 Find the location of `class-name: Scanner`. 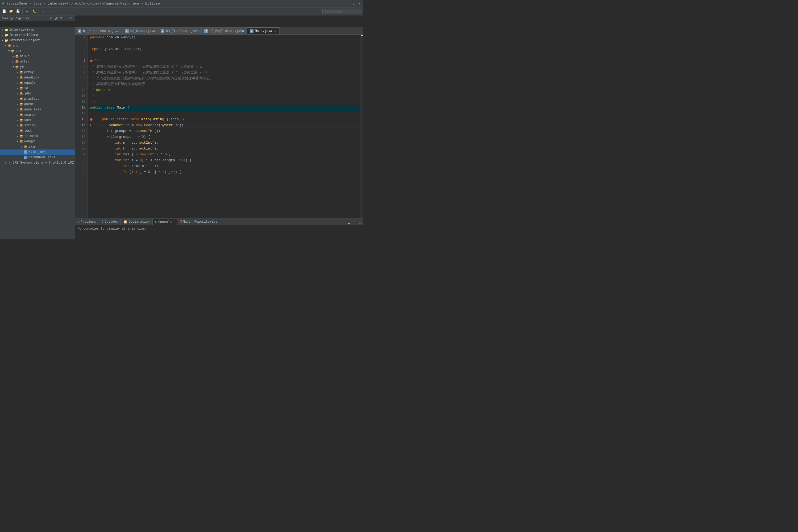

class-name: Scanner is located at coordinates (151, 126).